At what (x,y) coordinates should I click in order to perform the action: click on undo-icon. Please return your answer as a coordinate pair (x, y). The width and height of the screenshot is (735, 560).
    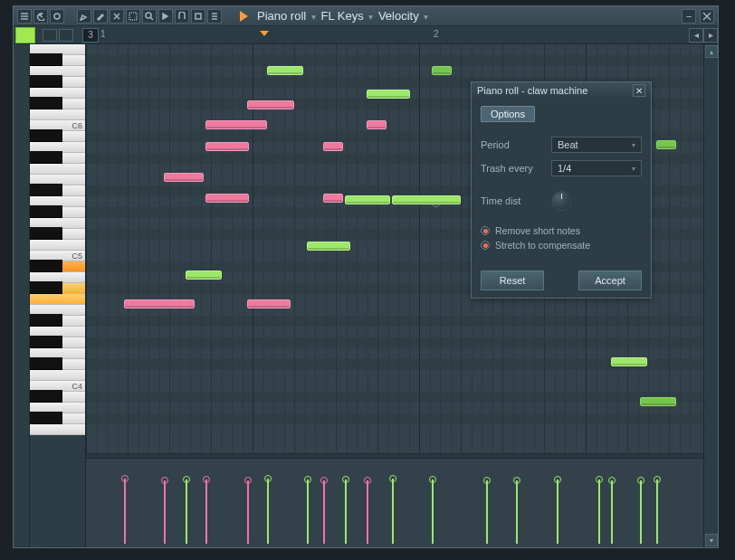
    Looking at the image, I should click on (41, 16).